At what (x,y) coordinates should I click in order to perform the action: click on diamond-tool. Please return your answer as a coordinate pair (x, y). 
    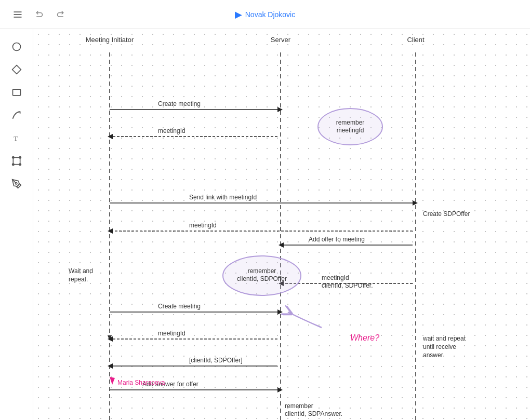
    Looking at the image, I should click on (17, 70).